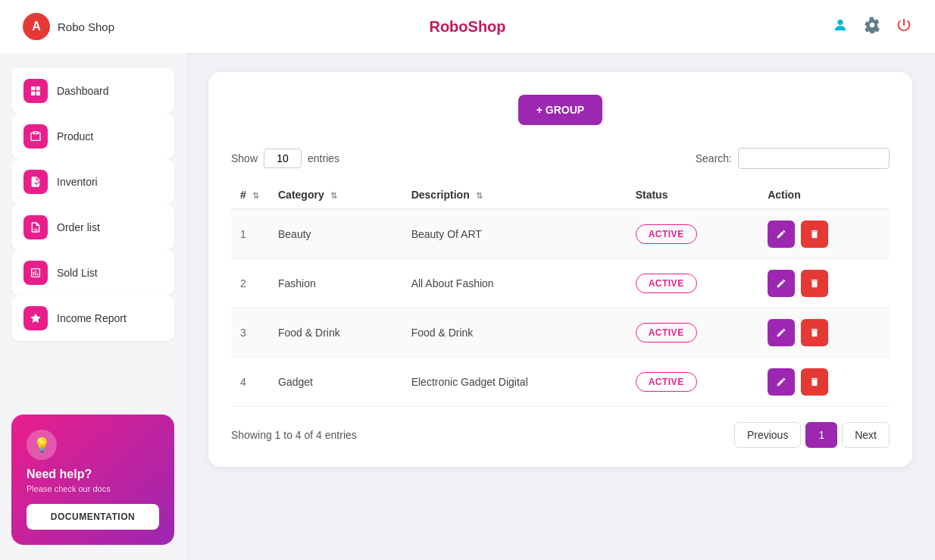 This screenshot has width=935, height=560. Describe the element at coordinates (79, 227) in the screenshot. I see `nav-label-order-list: Order list` at that location.